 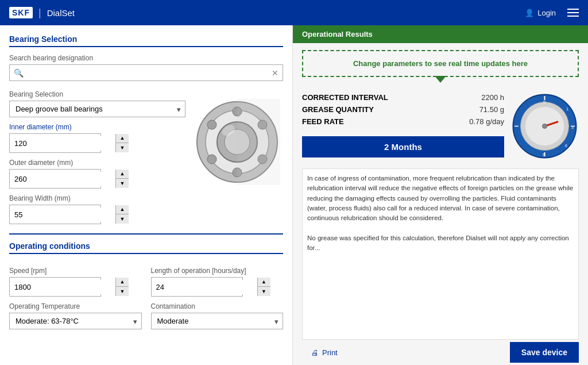 I want to click on corrected-interval-line: CORRECTED INTERVAL 2200 h, so click(x=403, y=98).